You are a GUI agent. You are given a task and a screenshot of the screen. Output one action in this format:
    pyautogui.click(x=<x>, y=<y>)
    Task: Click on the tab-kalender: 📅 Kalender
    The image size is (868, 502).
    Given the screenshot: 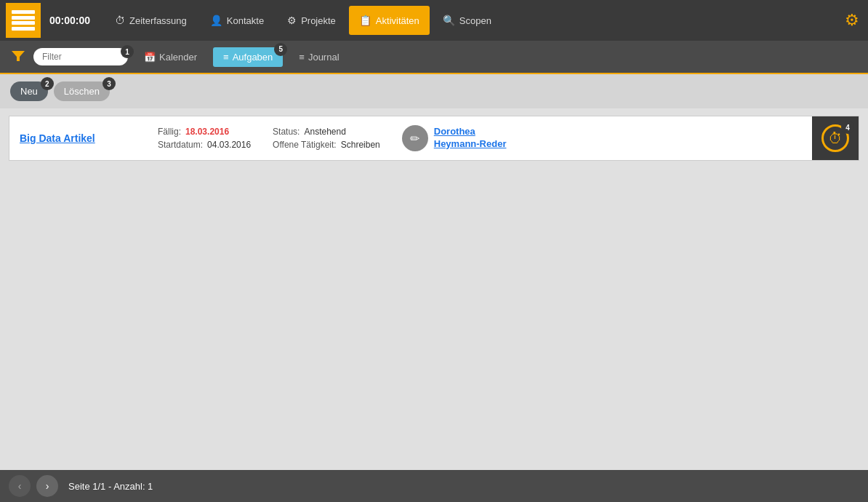 What is the action you would take?
    pyautogui.click(x=170, y=57)
    